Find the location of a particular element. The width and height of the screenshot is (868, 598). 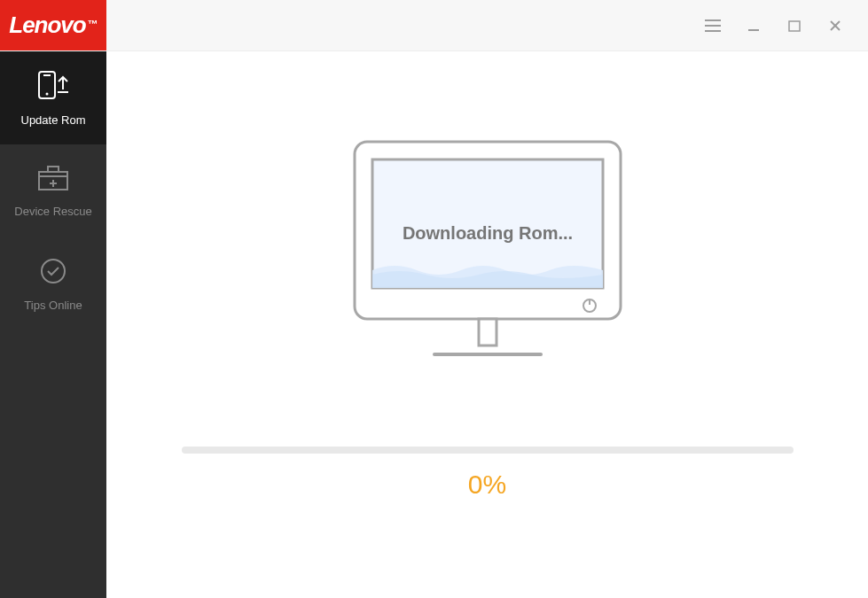

progress-section: 0% is located at coordinates (488, 473).